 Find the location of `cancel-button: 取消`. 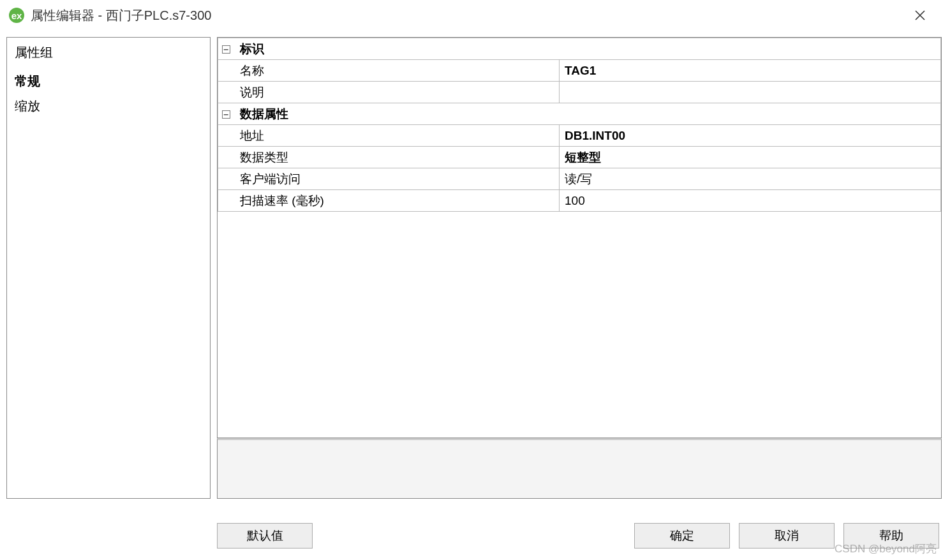

cancel-button: 取消 is located at coordinates (787, 536).